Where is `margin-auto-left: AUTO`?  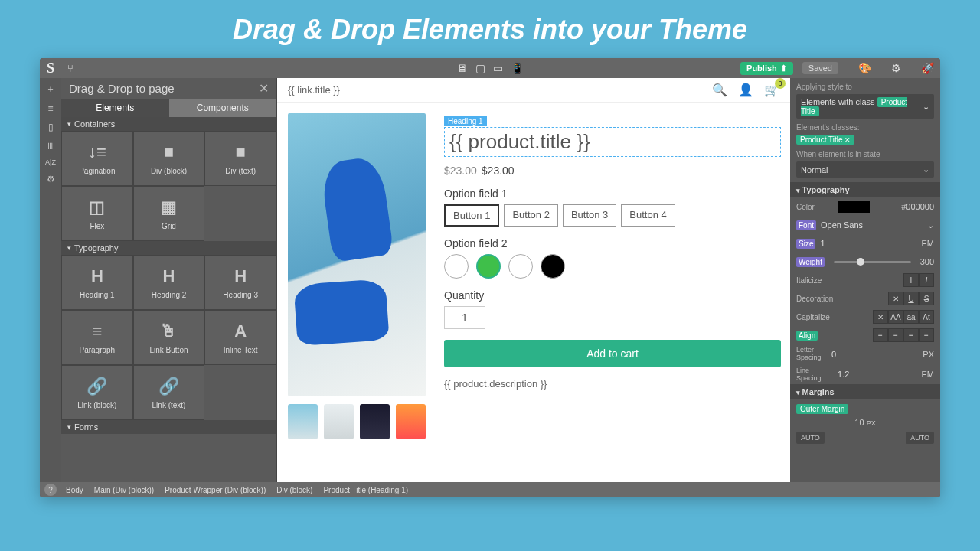
margin-auto-left: AUTO is located at coordinates (810, 438).